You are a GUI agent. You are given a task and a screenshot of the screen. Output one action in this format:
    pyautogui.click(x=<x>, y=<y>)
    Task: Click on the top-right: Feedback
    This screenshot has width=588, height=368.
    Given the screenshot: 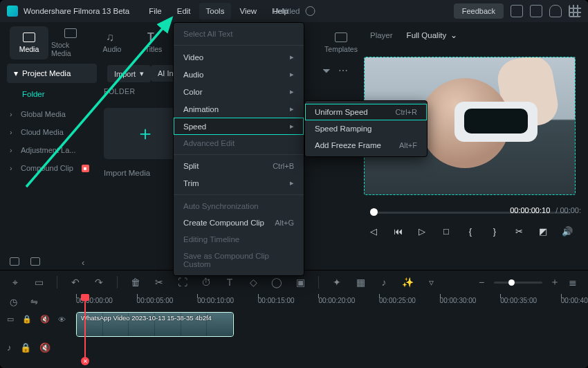 What is the action you would take?
    pyautogui.click(x=517, y=11)
    